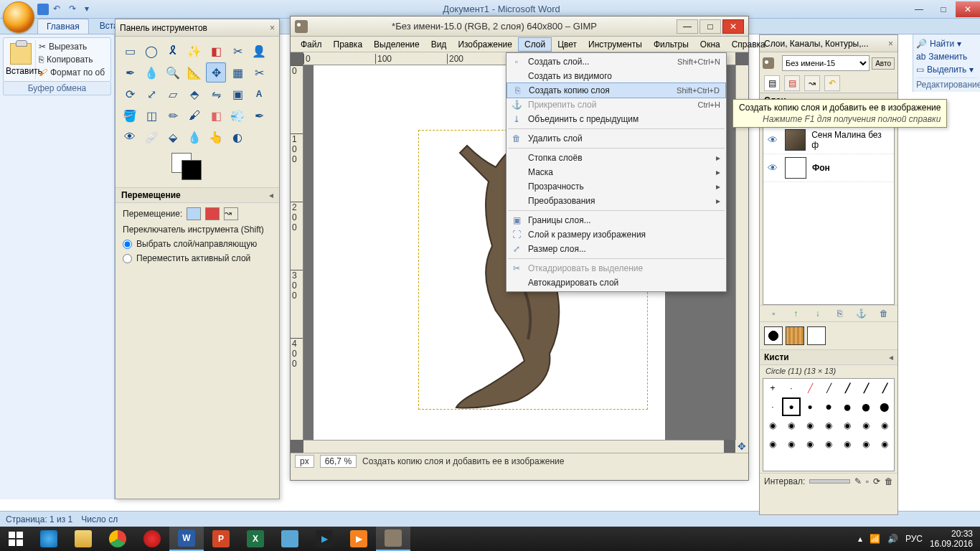  Describe the element at coordinates (687, 27) in the screenshot. I see `gimp-minimize-button: —` at that location.